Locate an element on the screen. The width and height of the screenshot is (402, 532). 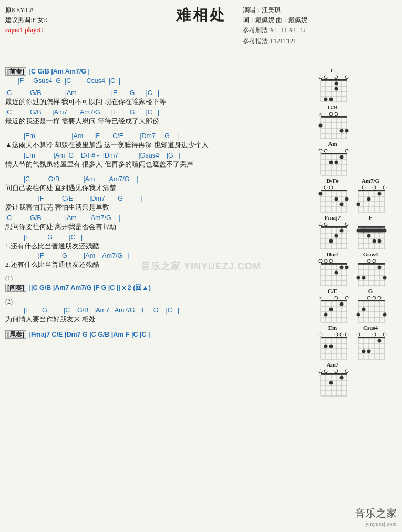
chord-Gsus4: Gsus4 is located at coordinates (370, 269).